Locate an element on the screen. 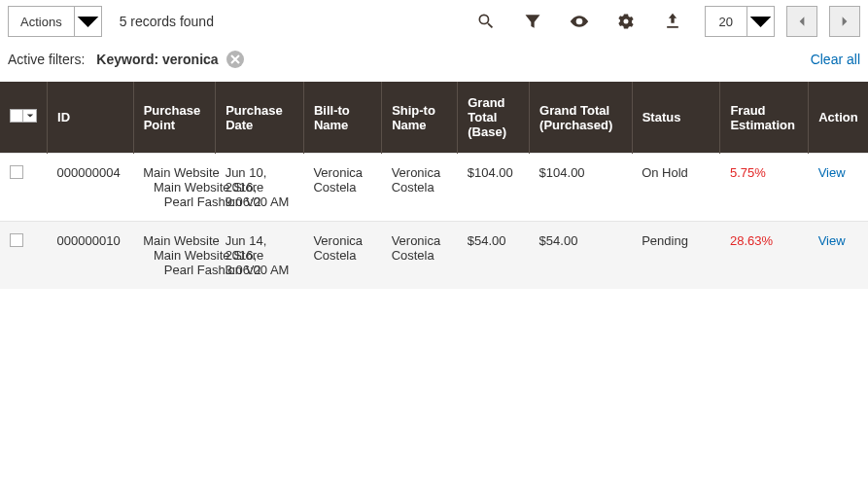  filter-chip-keyword: Keyword: veronica is located at coordinates (169, 59).